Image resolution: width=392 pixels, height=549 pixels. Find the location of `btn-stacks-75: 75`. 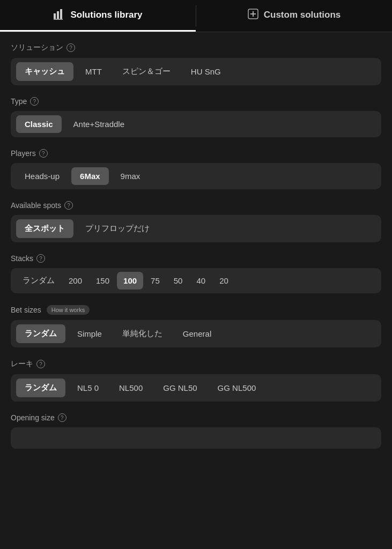

btn-stacks-75: 75 is located at coordinates (156, 281).